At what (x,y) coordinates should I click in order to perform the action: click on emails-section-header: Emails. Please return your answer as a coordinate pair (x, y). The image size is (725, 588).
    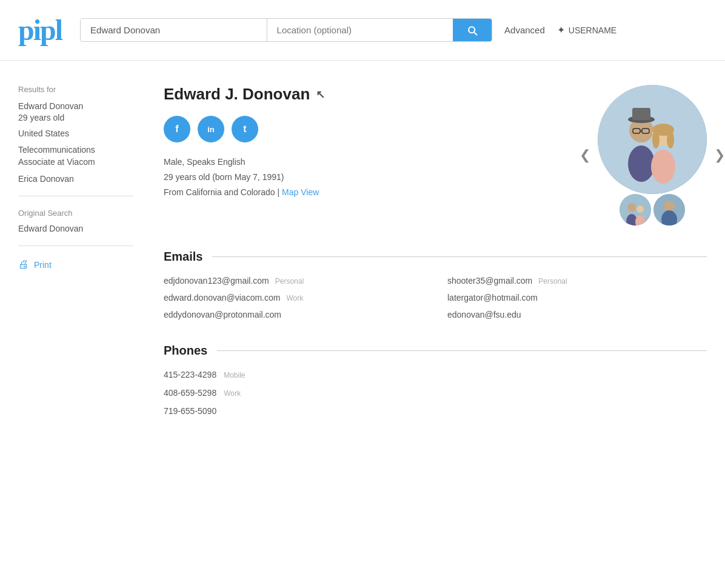
    Looking at the image, I should click on (435, 257).